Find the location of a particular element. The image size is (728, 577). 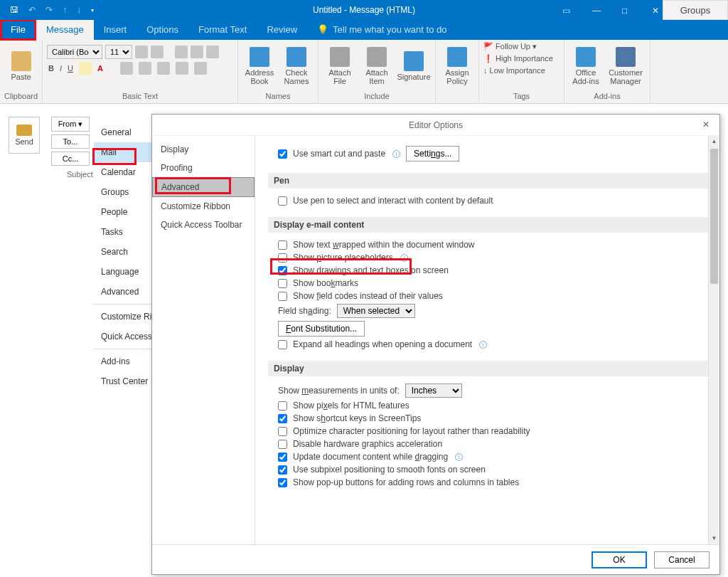

chk-field-codes is located at coordinates (283, 296).